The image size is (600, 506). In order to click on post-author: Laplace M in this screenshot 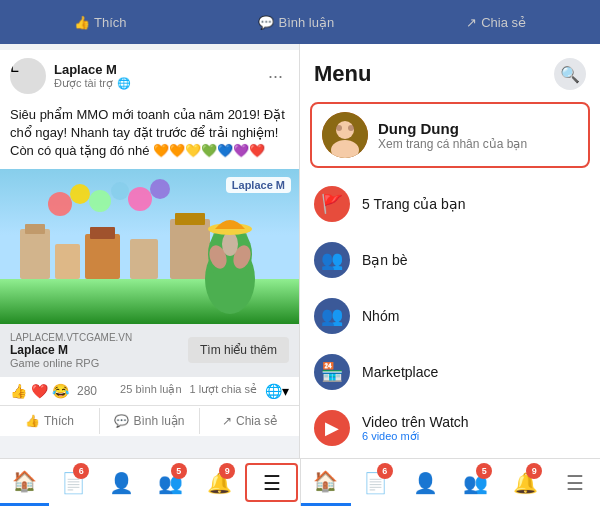, I will do `click(158, 70)`.